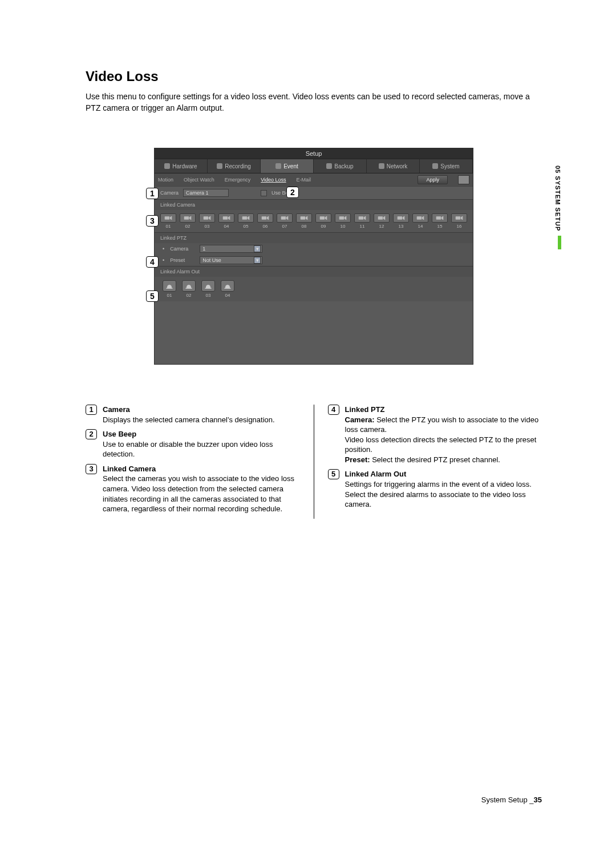  What do you see at coordinates (304, 180) in the screenshot?
I see `subtab-email: E-Mail` at bounding box center [304, 180].